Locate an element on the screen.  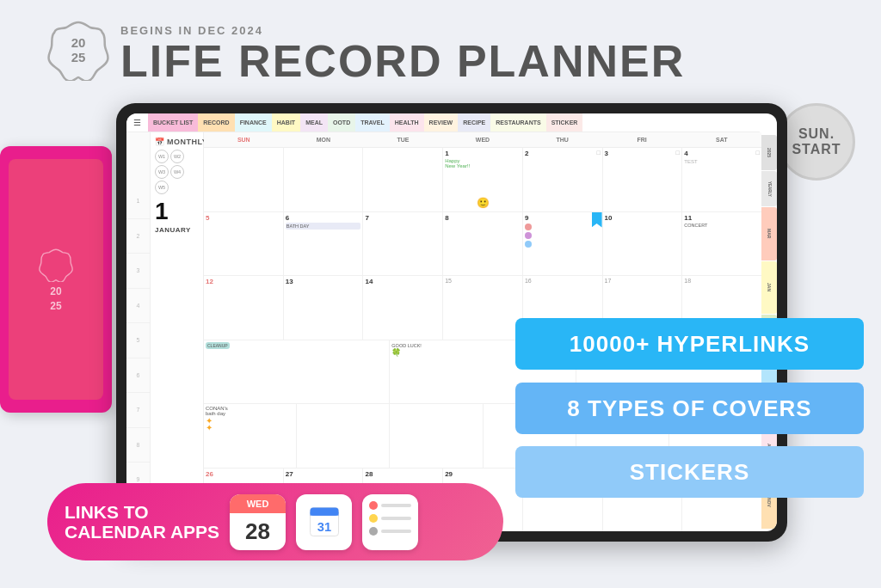
reminder-dot-gray is located at coordinates (373, 531).